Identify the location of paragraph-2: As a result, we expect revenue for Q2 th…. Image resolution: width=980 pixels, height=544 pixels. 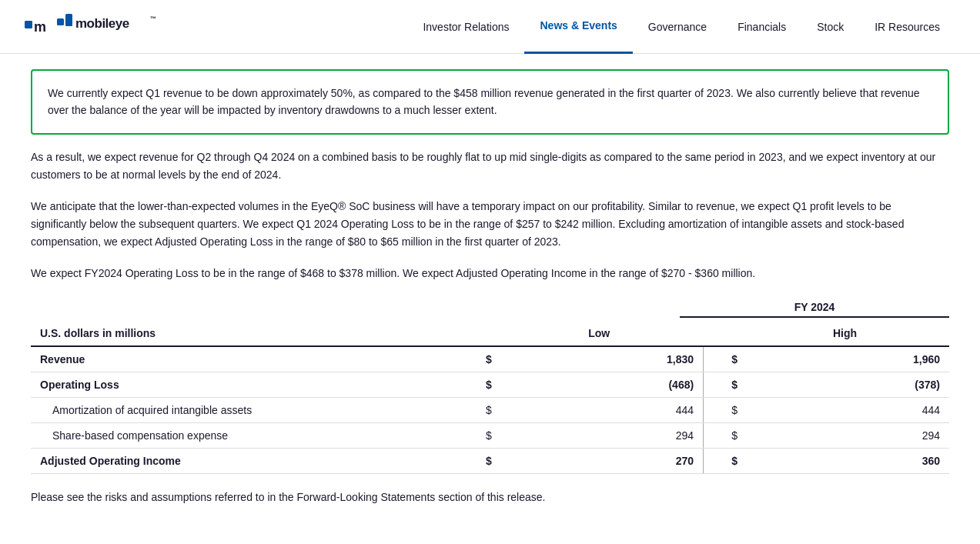
(490, 166).